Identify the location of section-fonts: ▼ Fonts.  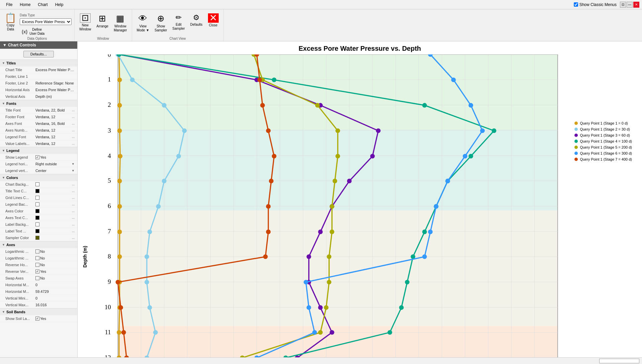
(39, 104).